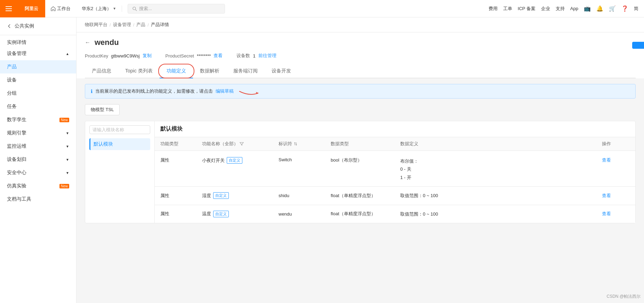 The image size is (644, 303). I want to click on sidebar-item-simulation: 仿真实验 New, so click(38, 186).